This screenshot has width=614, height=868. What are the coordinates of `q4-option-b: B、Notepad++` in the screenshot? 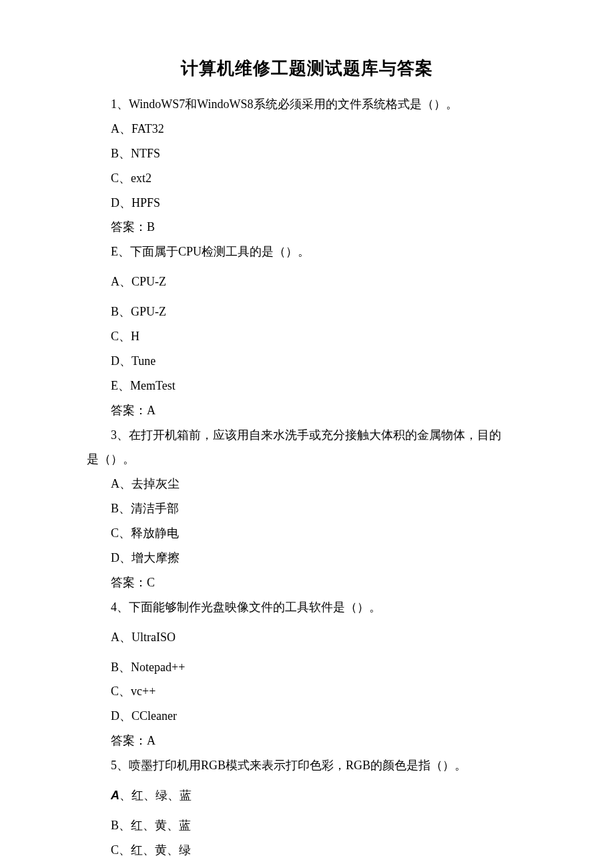 It's located at (307, 667).